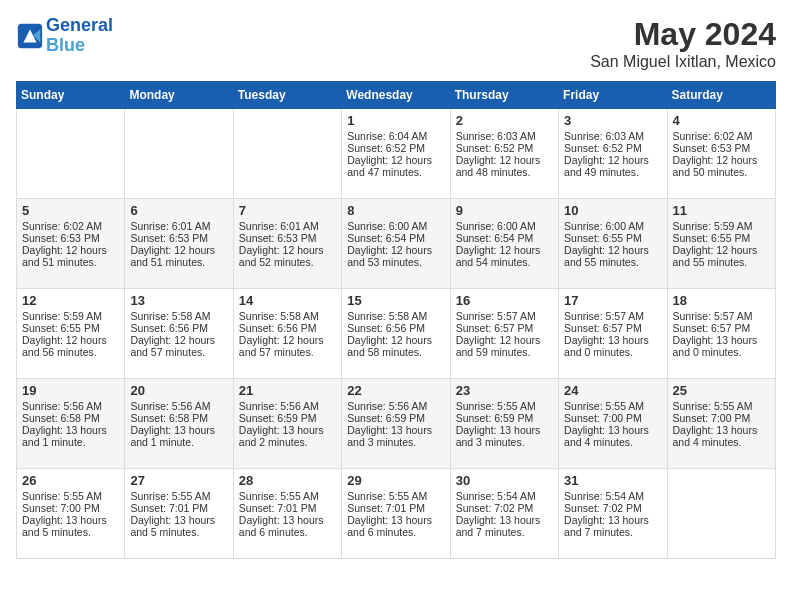 The width and height of the screenshot is (792, 612). What do you see at coordinates (179, 244) in the screenshot?
I see `calendar-cell: 6Sunrise: 6:01 AMSunset: 6:53 PMDaylight…` at bounding box center [179, 244].